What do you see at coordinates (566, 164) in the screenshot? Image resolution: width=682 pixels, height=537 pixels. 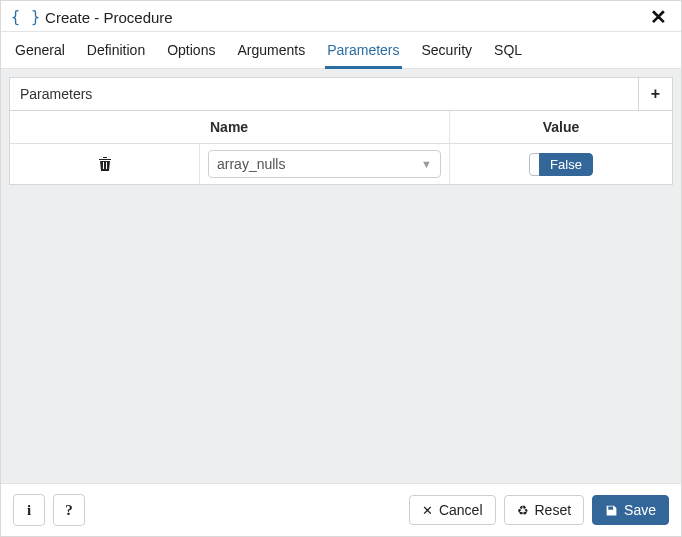 I see `toggle-label: False` at bounding box center [566, 164].